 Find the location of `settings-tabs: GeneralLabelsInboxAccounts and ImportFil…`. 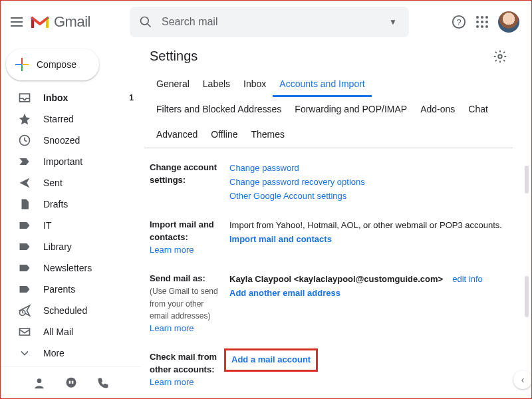

settings-tabs: GeneralLabelsInboxAccounts and ImportFil… is located at coordinates (329, 110).